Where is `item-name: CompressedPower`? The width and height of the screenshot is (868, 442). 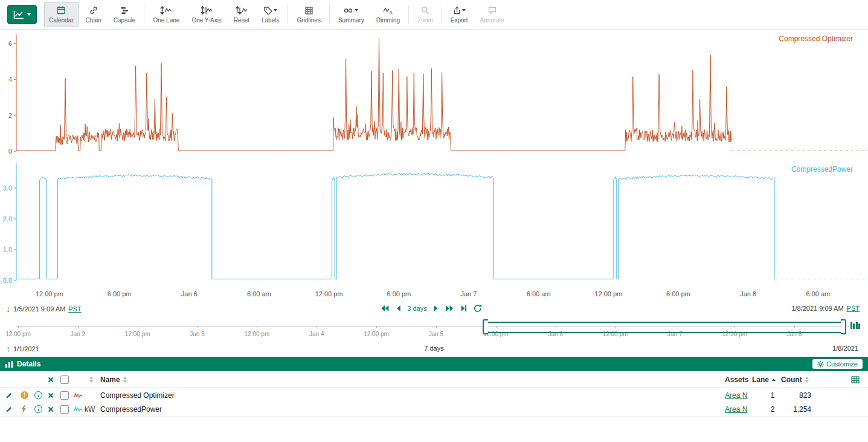
item-name: CompressedPower is located at coordinates (131, 409).